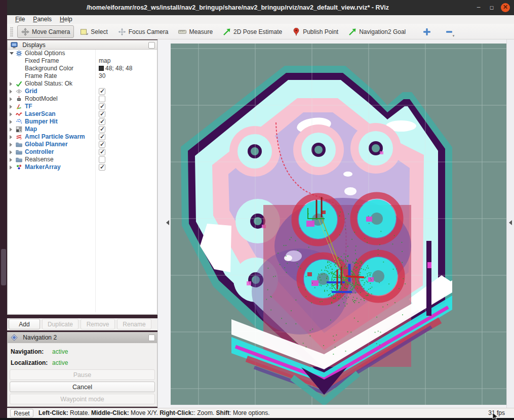  What do you see at coordinates (39, 160) in the screenshot?
I see `row-label: Realsense` at bounding box center [39, 160].